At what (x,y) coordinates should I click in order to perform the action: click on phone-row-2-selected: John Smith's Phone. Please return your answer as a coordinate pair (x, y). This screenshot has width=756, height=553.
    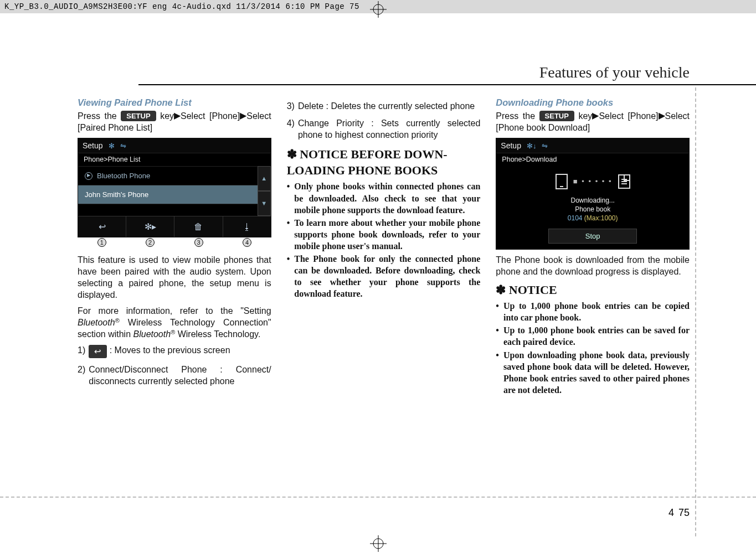
    Looking at the image, I should click on (168, 194).